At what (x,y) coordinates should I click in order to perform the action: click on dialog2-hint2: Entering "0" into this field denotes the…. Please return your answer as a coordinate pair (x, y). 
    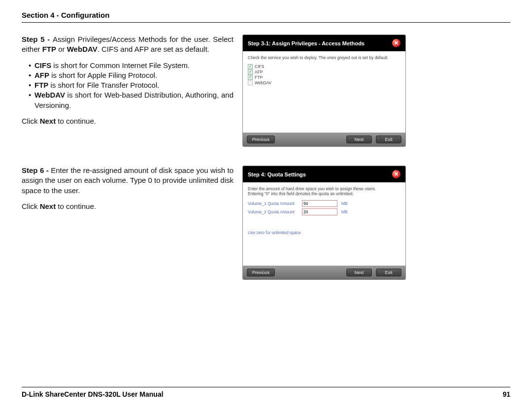
    Looking at the image, I should click on (324, 194).